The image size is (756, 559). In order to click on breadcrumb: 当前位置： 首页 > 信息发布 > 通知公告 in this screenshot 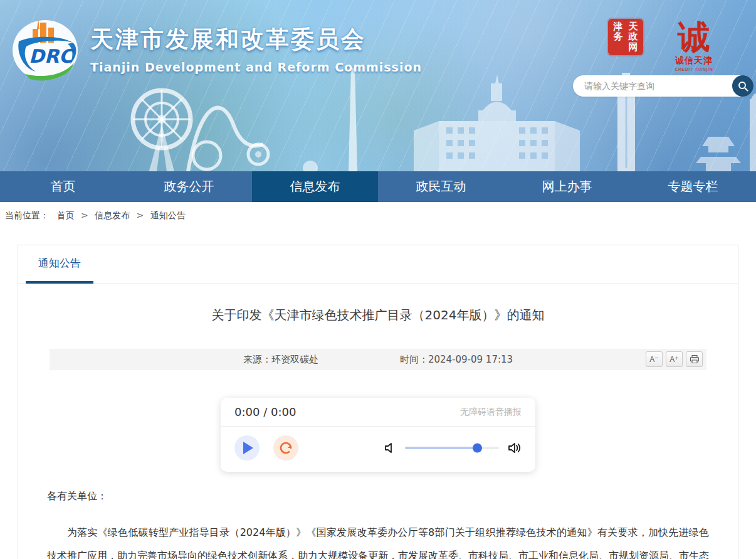, I will do `click(378, 223)`.